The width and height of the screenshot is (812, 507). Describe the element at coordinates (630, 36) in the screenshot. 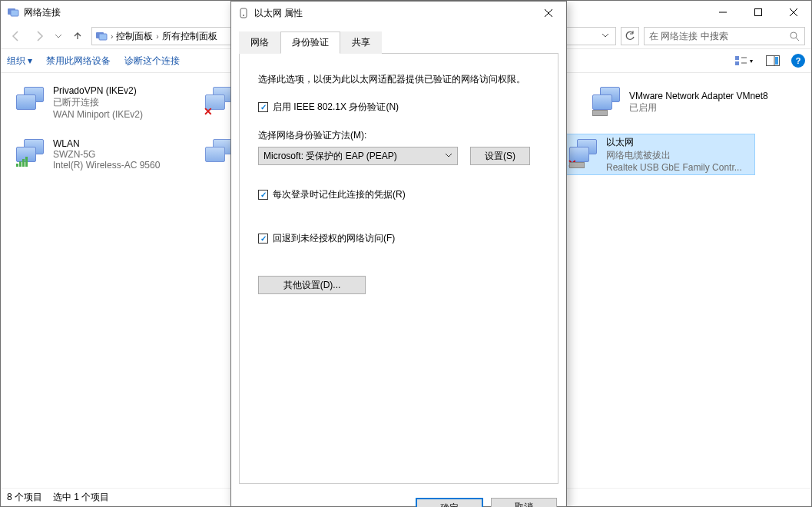

I see `refresh-button` at that location.